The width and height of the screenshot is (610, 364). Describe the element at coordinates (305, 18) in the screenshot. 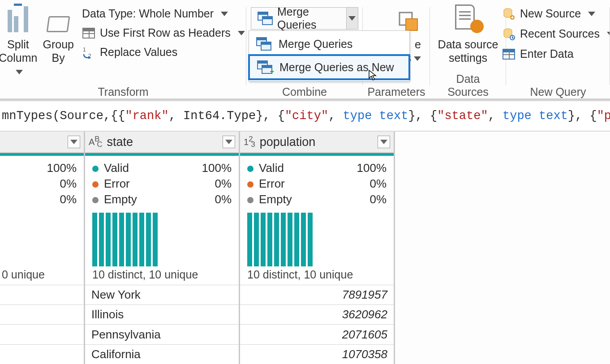

I see `merge-queries-splitbutton: Merge Queries` at that location.